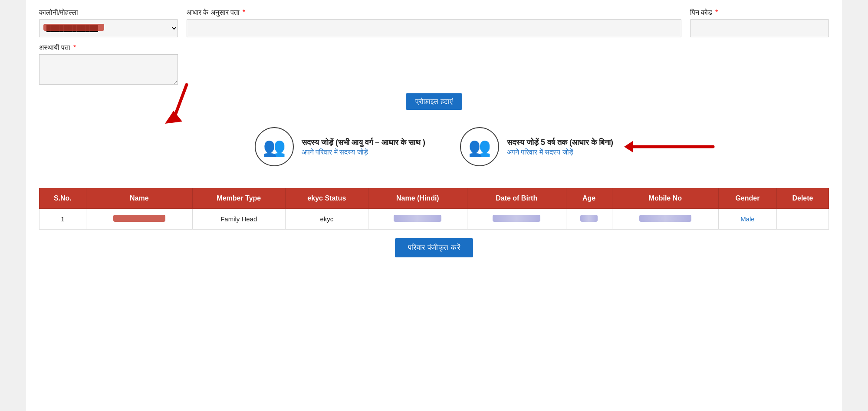 This screenshot has height=411, width=868. What do you see at coordinates (802, 219) in the screenshot?
I see `cell-delete` at bounding box center [802, 219].